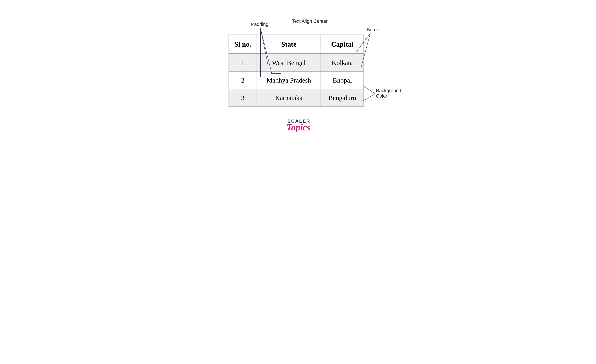  What do you see at coordinates (374, 30) in the screenshot?
I see `annotation-border: Border` at bounding box center [374, 30].